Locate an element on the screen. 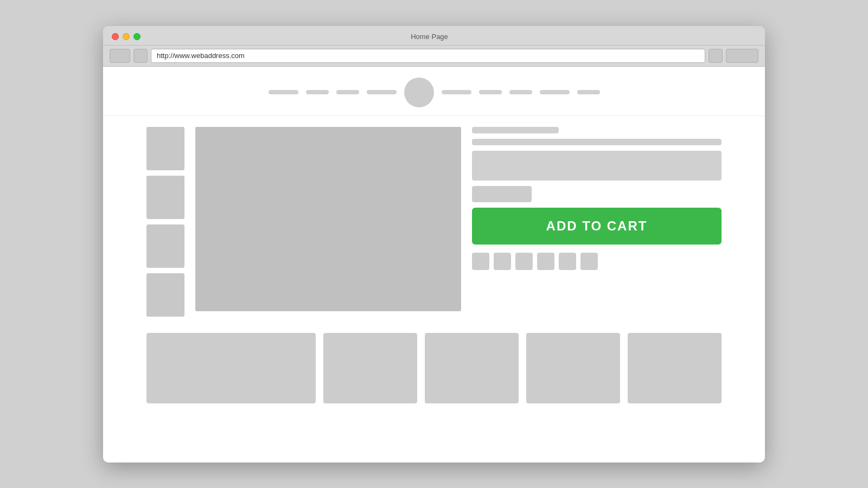 The image size is (868, 488). title-bar: Home Page is located at coordinates (434, 36).